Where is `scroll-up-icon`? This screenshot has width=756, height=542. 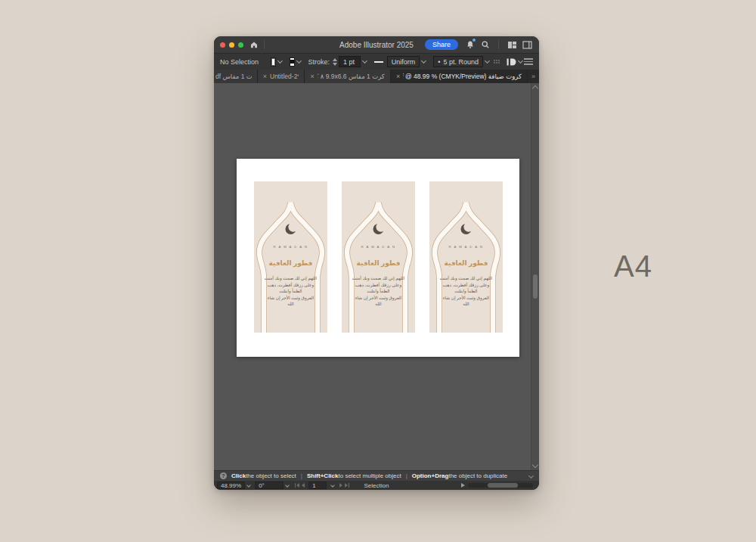 scroll-up-icon is located at coordinates (535, 88).